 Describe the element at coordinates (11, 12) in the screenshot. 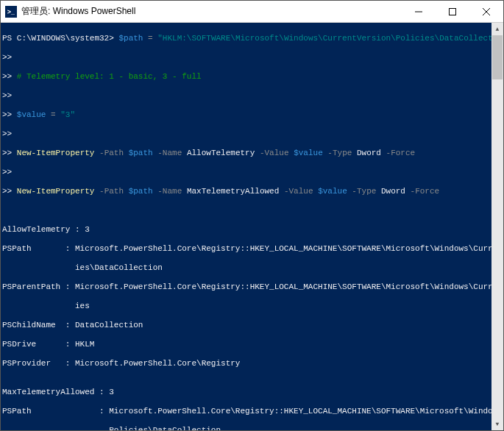

I see `powershell-icon: >_` at that location.